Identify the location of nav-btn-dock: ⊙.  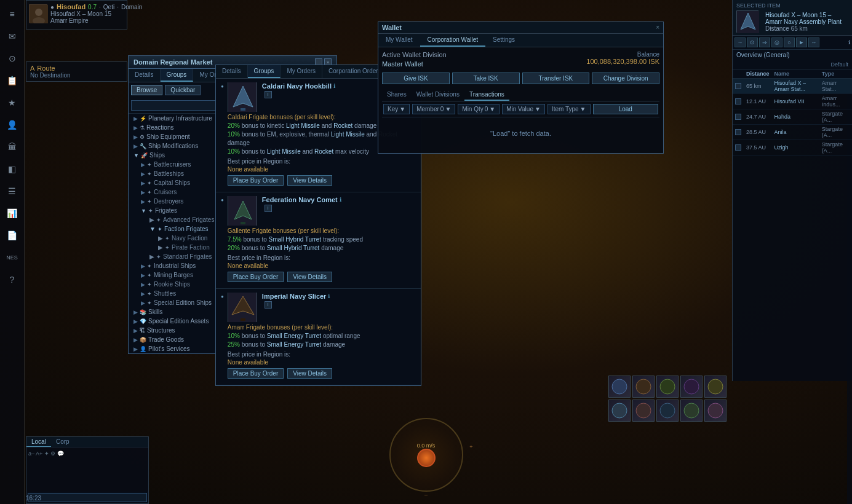
(752, 42).